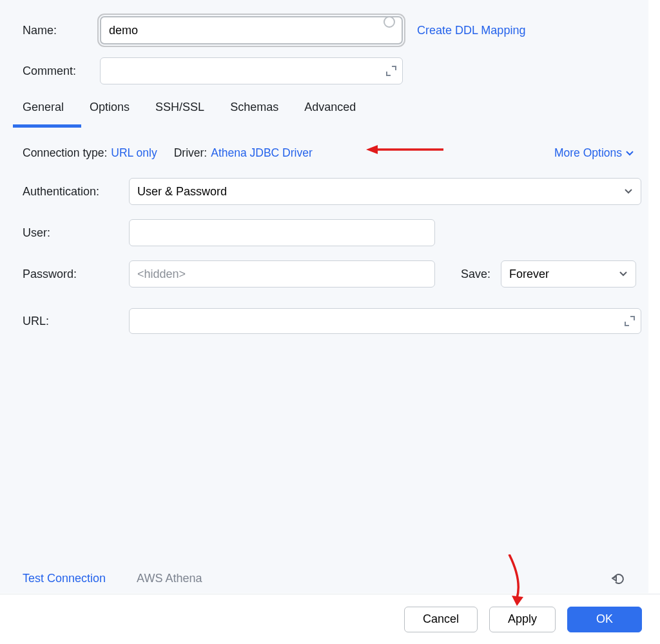 This screenshot has height=644, width=660. Describe the element at coordinates (335, 110) in the screenshot. I see `tabs: General Options SSH/SSL Schemas Advanced` at that location.